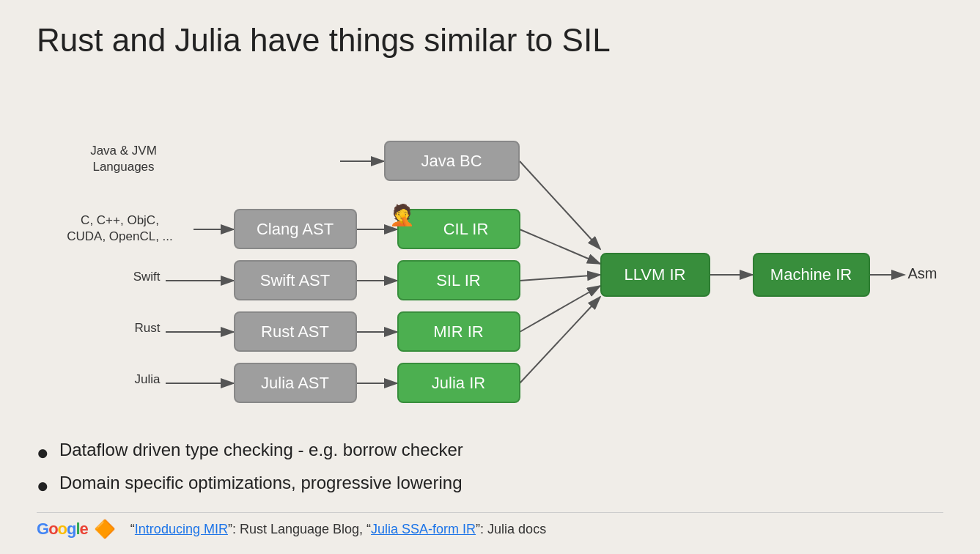  Describe the element at coordinates (490, 526) in the screenshot. I see `footer: Google 🔶 “Introducing MIR”: Rust Languag…` at that location.